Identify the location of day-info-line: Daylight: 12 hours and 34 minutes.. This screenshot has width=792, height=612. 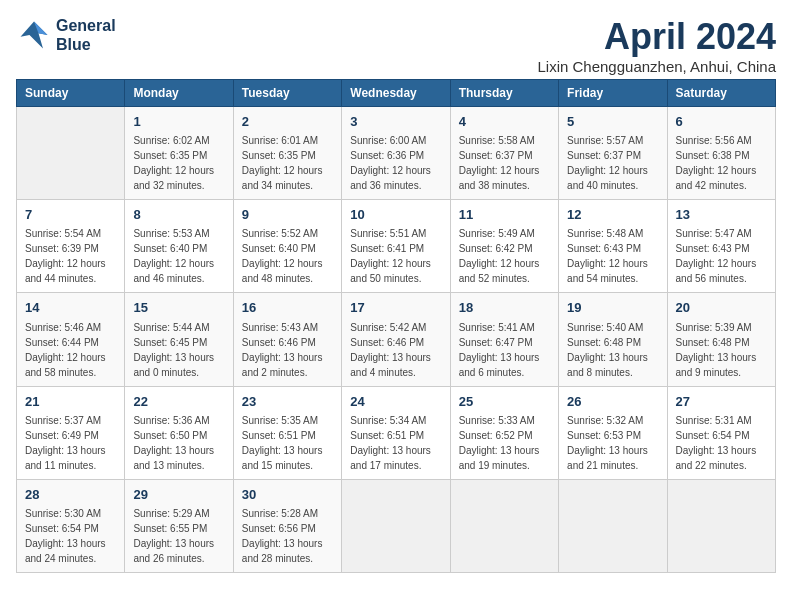
(288, 178).